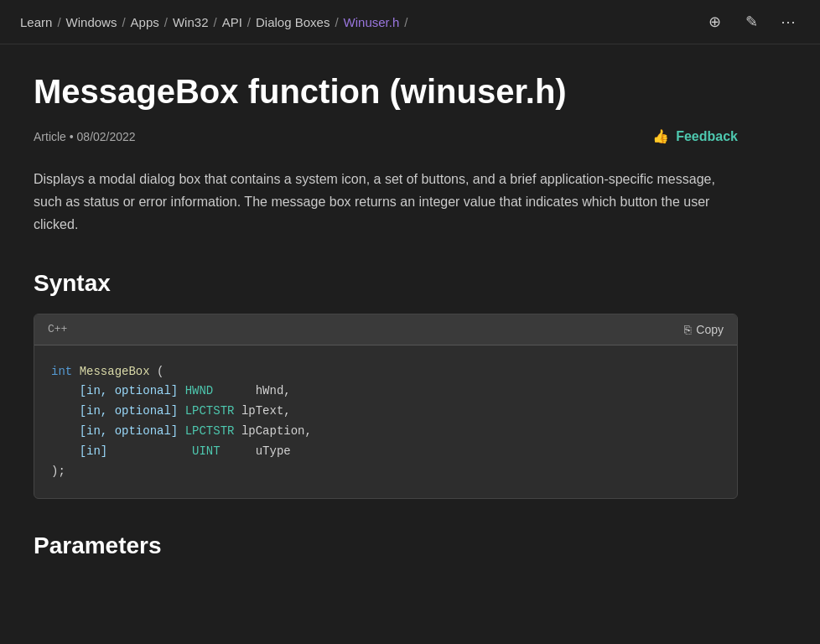 Image resolution: width=820 pixels, height=644 pixels. Describe the element at coordinates (406, 22) in the screenshot. I see `breadcrumb-sep-7: /` at that location.